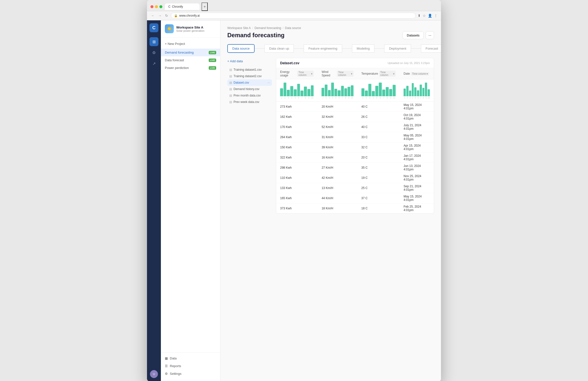 Image resolution: width=588 pixels, height=381 pixels. What do you see at coordinates (294, 5) in the screenshot?
I see `browser-titlebar: C Chronify +` at bounding box center [294, 5].